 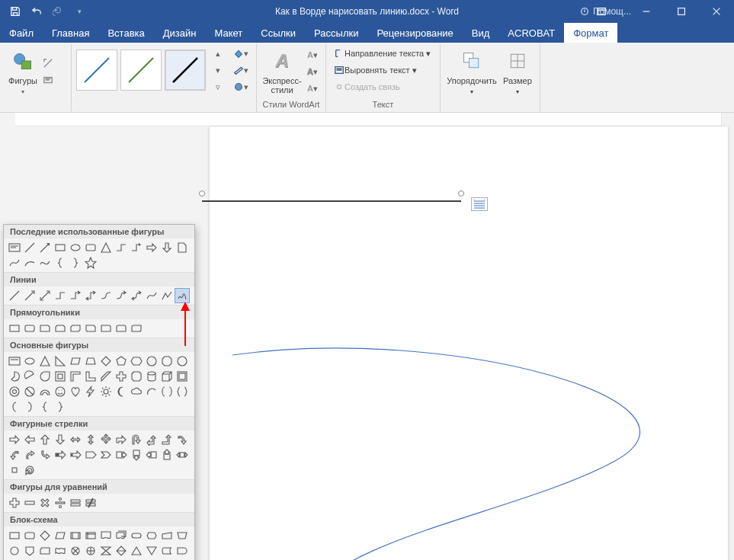 What do you see at coordinates (106, 392) in the screenshot?
I see `shape-sun` at bounding box center [106, 392].